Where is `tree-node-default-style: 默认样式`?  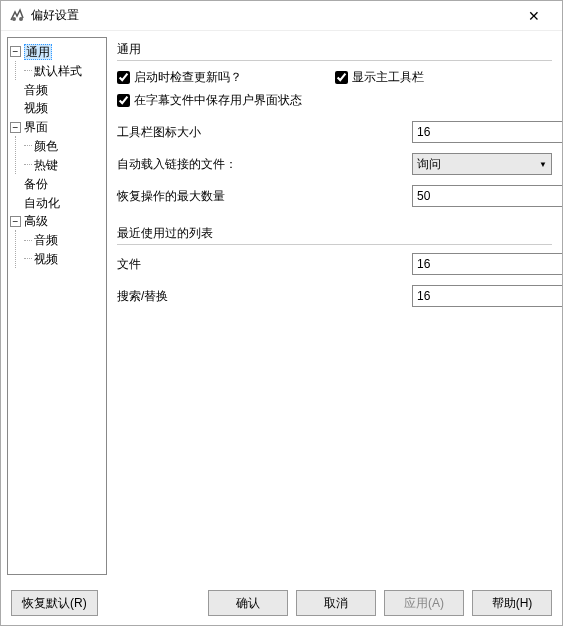
tree-node-default-style: 默认样式 is located at coordinates (64, 70).